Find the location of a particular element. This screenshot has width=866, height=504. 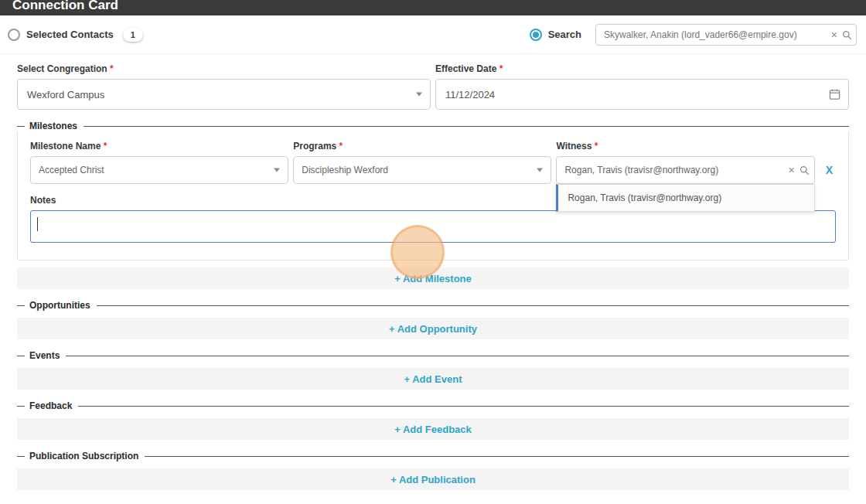

witness-suggestion-item: Rogan, Travis (travisr@northway.org) is located at coordinates (685, 198).